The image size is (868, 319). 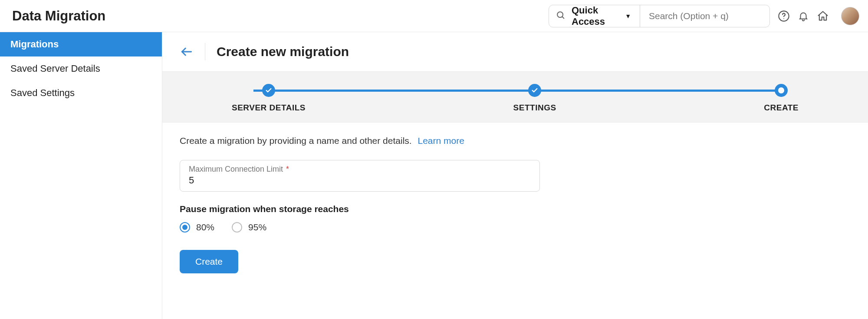 I want to click on field-label: Maximum Connection Limit *, so click(x=360, y=169).